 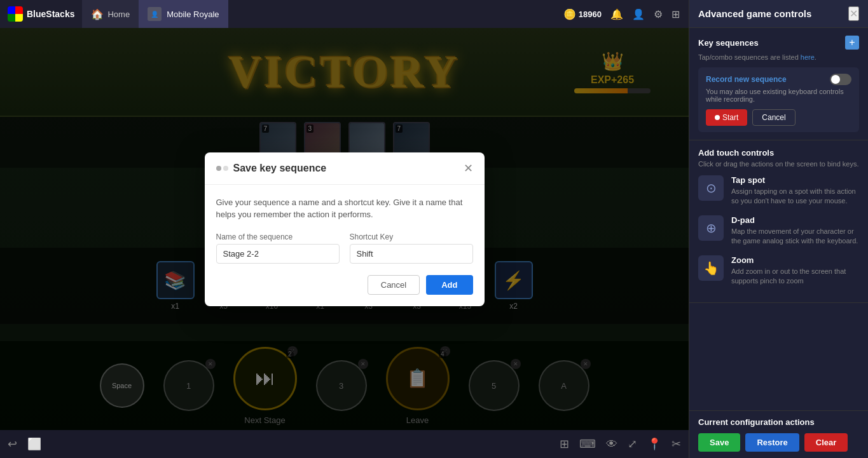 I want to click on modal-fields: Name of the sequence Shortcut Key, so click(x=345, y=248).